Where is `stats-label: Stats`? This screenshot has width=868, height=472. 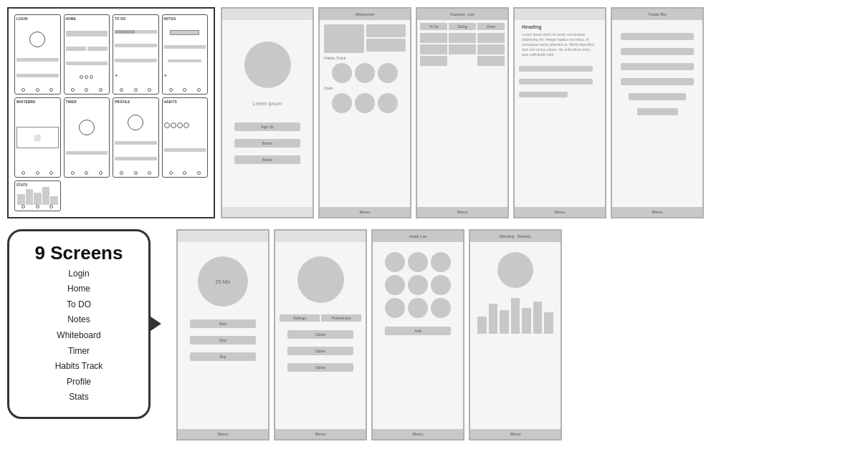 stats-label: Stats is located at coordinates (328, 88).